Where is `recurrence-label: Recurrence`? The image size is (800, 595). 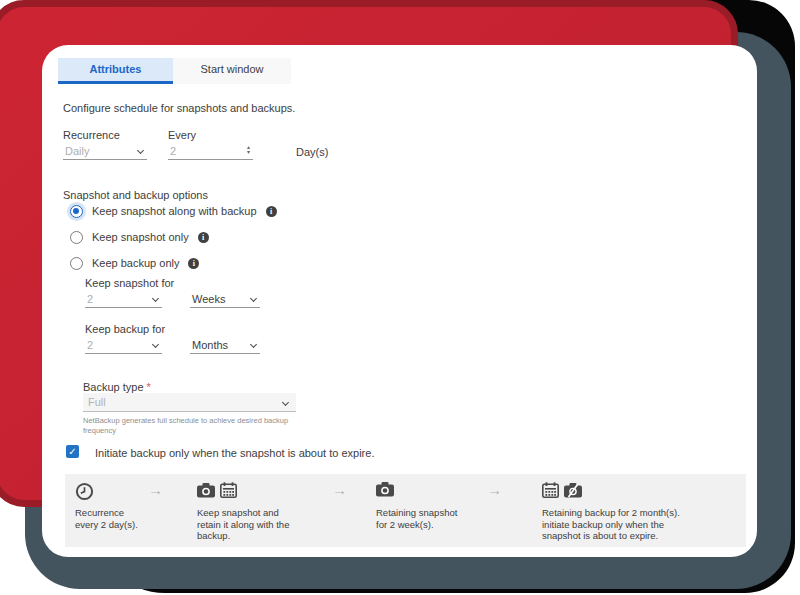
recurrence-label: Recurrence is located at coordinates (92, 135).